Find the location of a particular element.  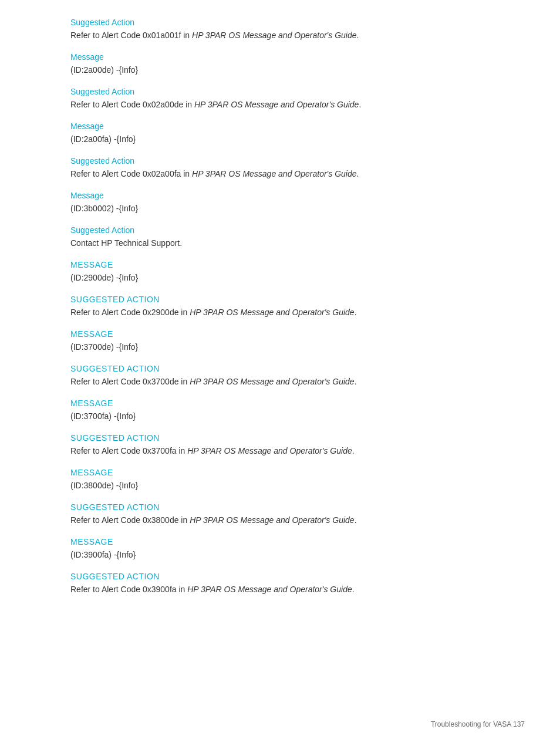

body-text: (ID:3800de) -{Info} is located at coordinates (280, 486).